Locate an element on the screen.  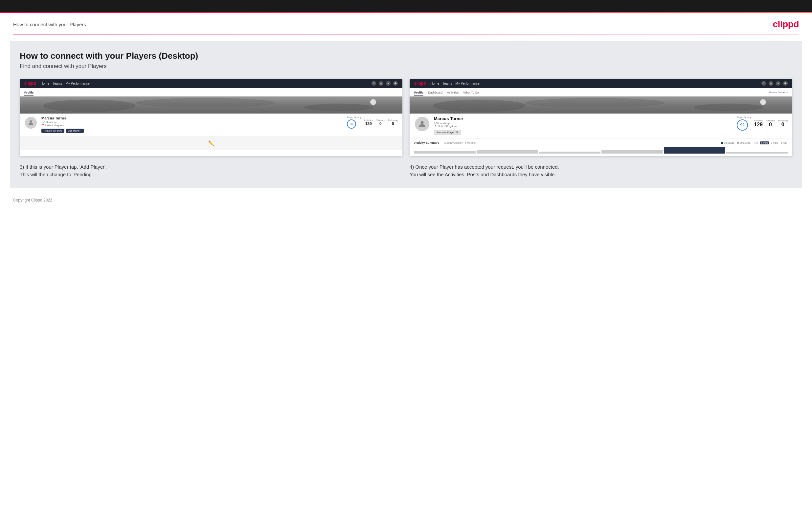
left-scroll-area: ✏️ is located at coordinates (211, 143).